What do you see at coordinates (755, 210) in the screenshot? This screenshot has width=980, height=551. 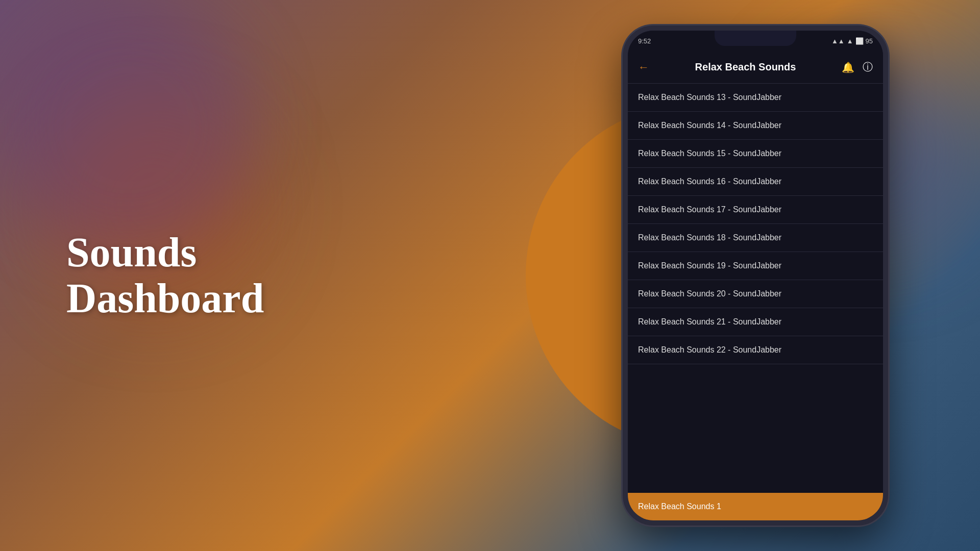 I see `song-item: Relax Beach Sounds 17 - SoundJabber` at bounding box center [755, 210].